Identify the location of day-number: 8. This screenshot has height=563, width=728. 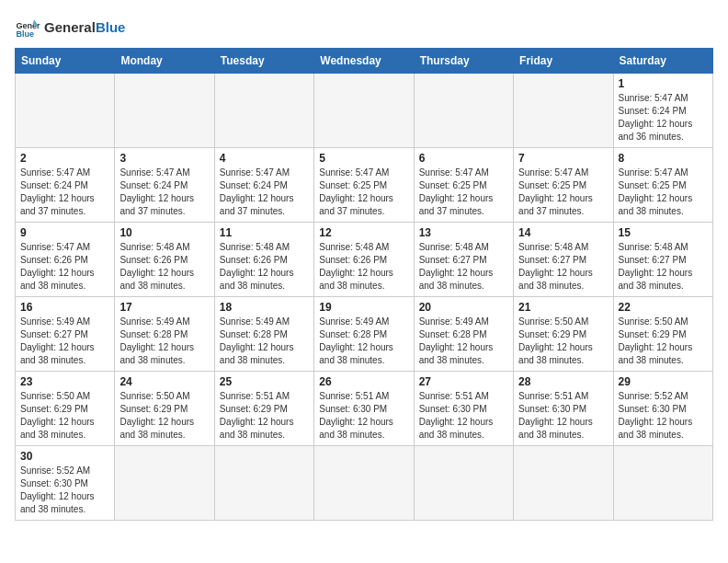
(664, 158).